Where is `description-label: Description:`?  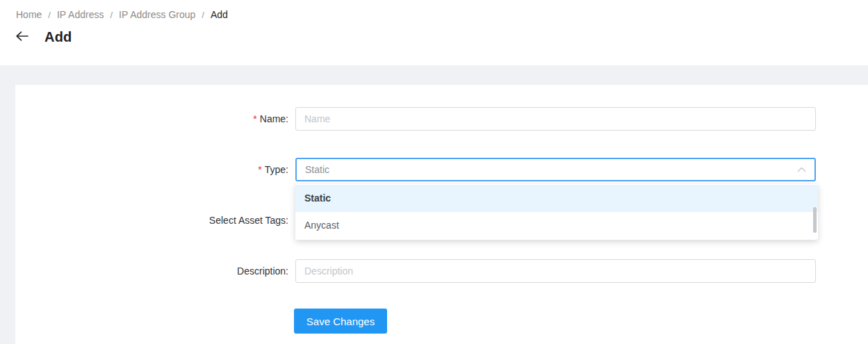
description-label: Description: is located at coordinates (156, 271).